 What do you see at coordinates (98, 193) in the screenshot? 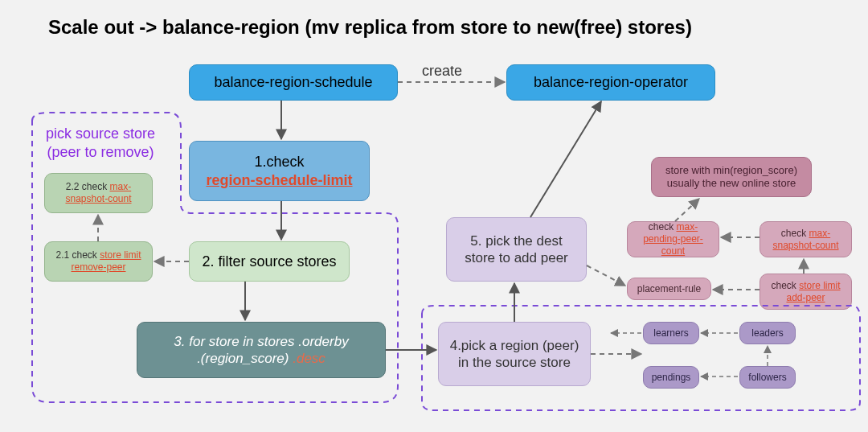
I see `step2-2-snapshot: 2.2 check max-snapshot-count` at bounding box center [98, 193].